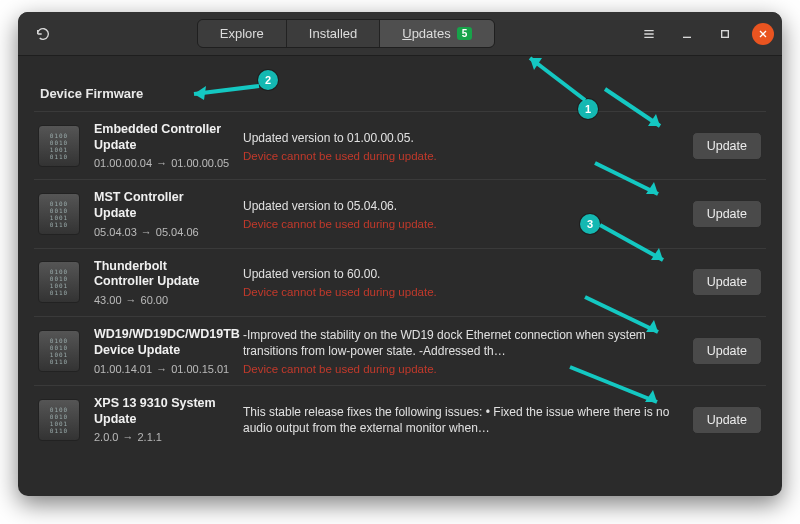  What do you see at coordinates (346, 34) in the screenshot?
I see `view-switcher: Explore Installed Updates 5` at bounding box center [346, 34].